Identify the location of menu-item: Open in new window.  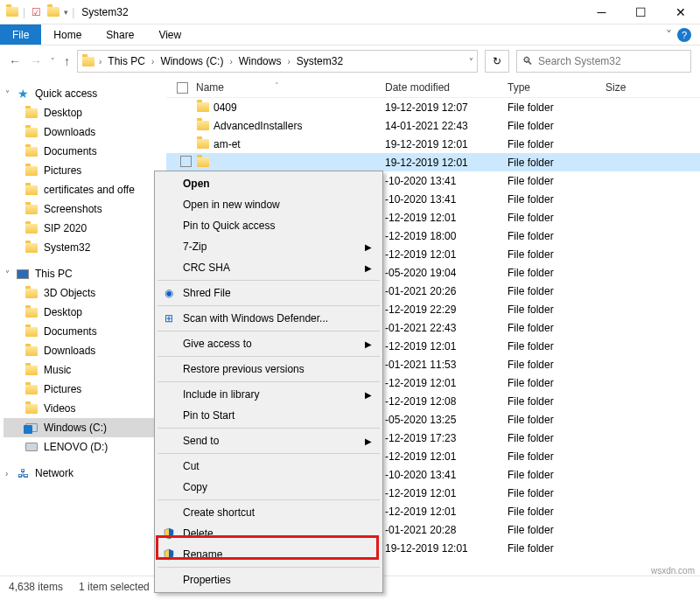
(269, 205).